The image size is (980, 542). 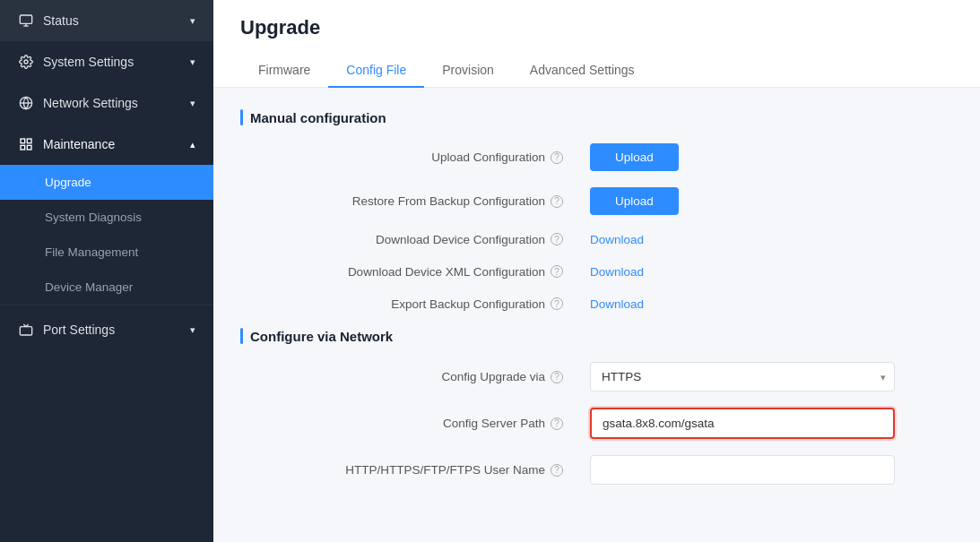 I want to click on config-upgrade-via-info-icon: ?, so click(x=557, y=377).